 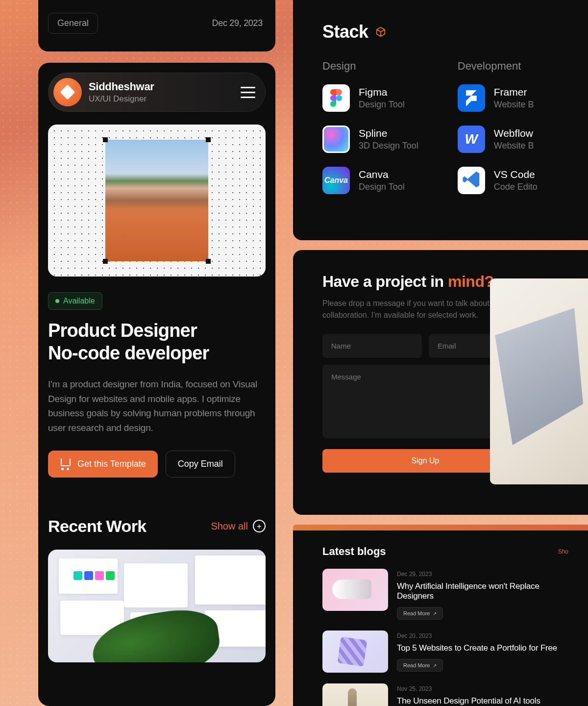 I want to click on tool-row-webflow: W Webflow Website B, so click(x=498, y=139).